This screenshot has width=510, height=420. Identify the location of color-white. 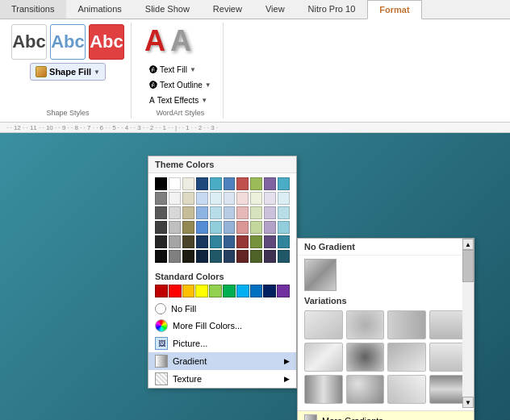
(174, 184).